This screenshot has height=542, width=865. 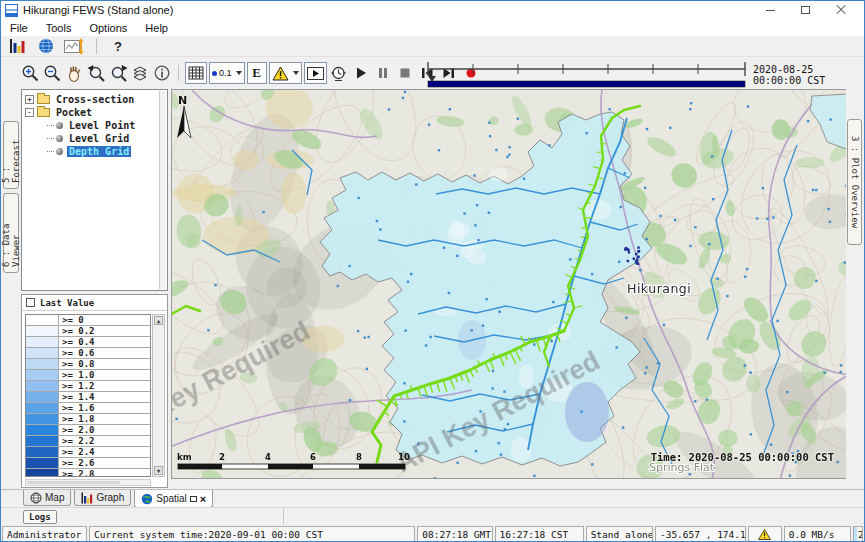 What do you see at coordinates (858, 534) in the screenshot?
I see `status-memory: 2.5 GB` at bounding box center [858, 534].